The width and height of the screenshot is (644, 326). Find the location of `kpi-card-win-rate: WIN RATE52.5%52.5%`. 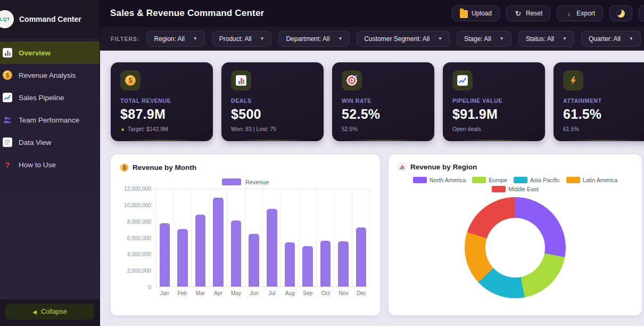

kpi-card-win-rate: WIN RATE52.5%52.5% is located at coordinates (383, 102).